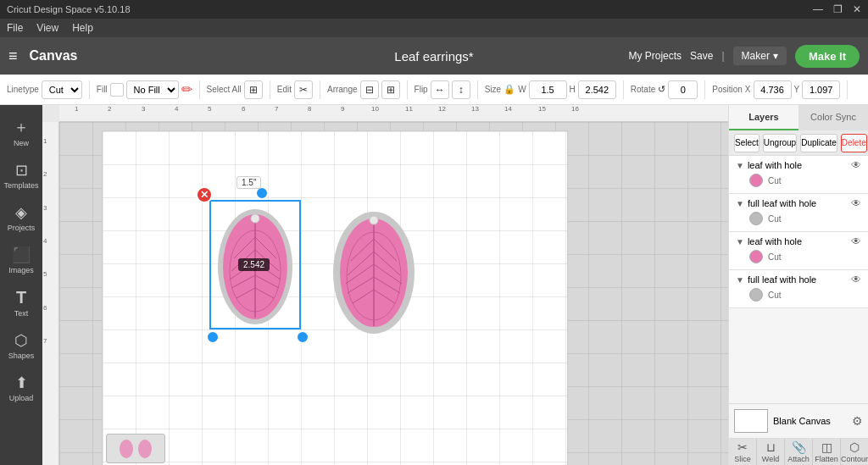 The height and width of the screenshot is (465, 868). Describe the element at coordinates (773, 90) in the screenshot. I see `x-input` at that location.